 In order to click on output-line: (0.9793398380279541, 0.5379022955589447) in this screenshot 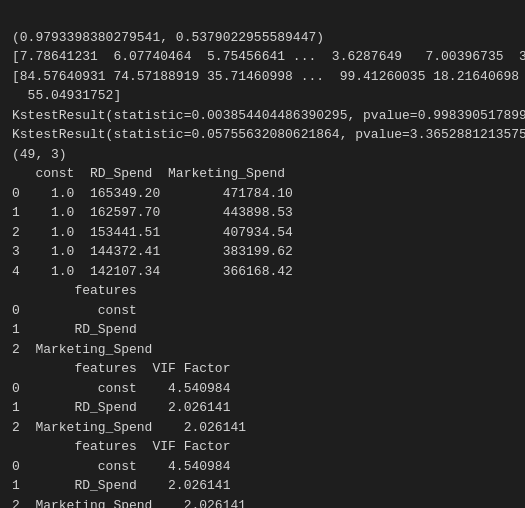, I will do `click(262, 38)`.